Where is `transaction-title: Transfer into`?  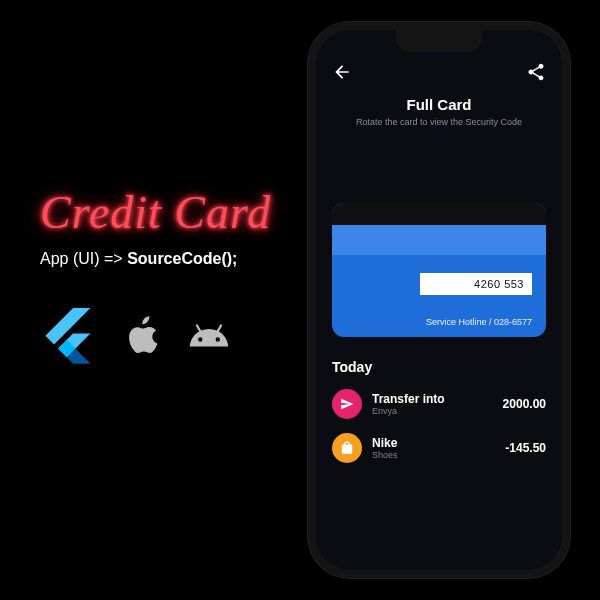 transaction-title: Transfer into is located at coordinates (432, 399).